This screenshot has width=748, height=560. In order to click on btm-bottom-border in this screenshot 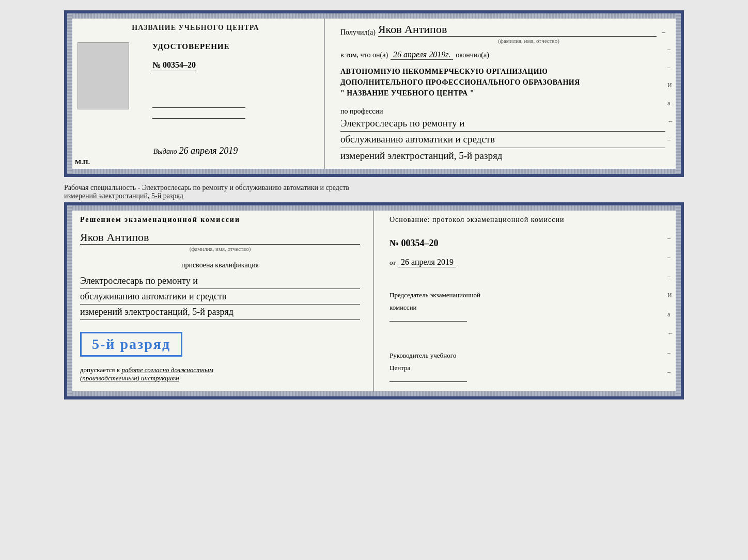, I will do `click(374, 394)`.